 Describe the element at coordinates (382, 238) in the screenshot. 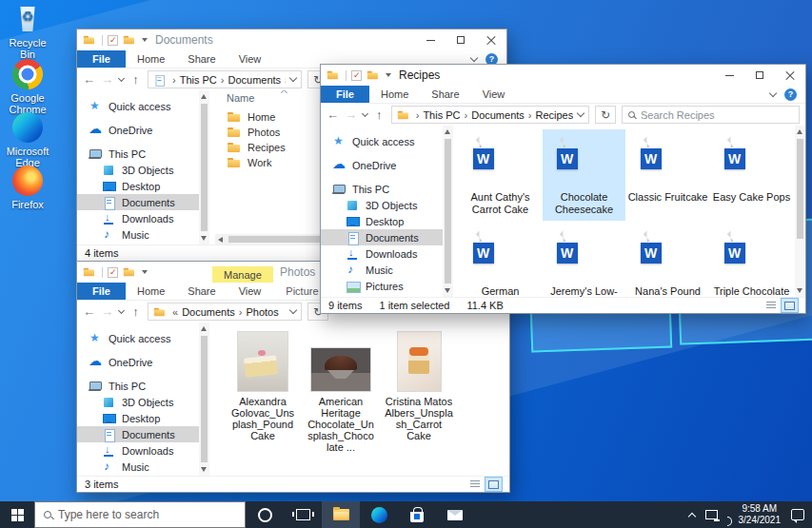

I see `sidebar-item: Documents` at that location.